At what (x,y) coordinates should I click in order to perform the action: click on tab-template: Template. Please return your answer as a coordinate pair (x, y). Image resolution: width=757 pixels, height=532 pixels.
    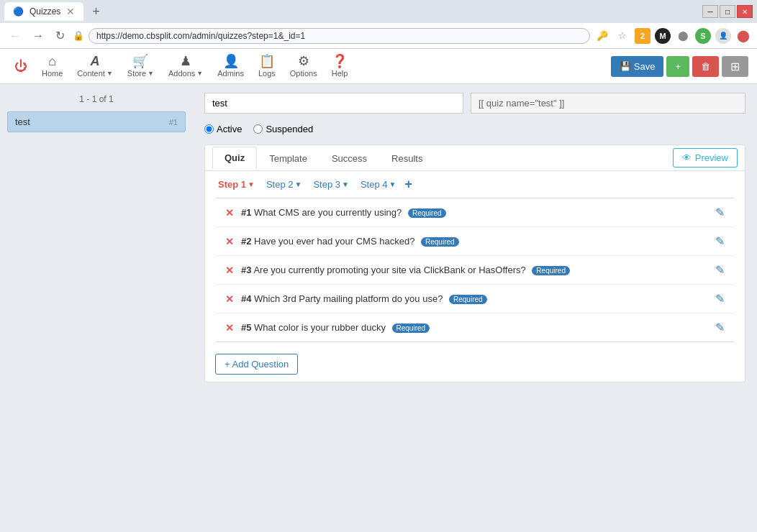
    Looking at the image, I should click on (288, 158).